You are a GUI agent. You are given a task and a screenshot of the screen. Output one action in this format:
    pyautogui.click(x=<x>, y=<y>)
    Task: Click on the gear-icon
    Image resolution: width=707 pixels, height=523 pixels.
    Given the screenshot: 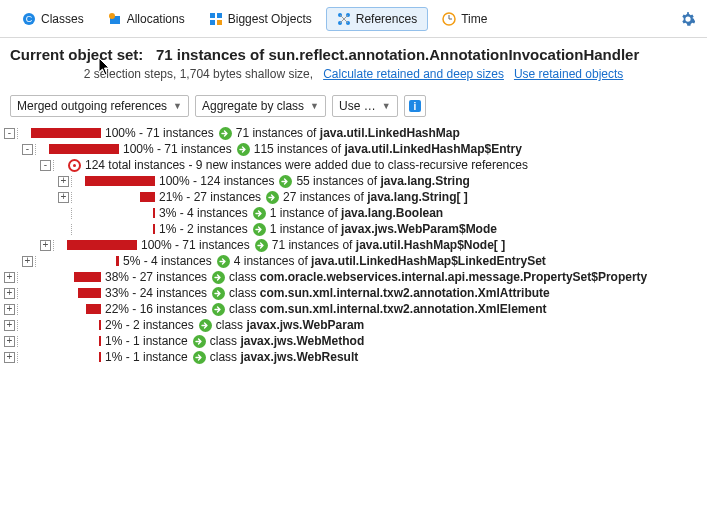 What is the action you would take?
    pyautogui.click(x=688, y=19)
    